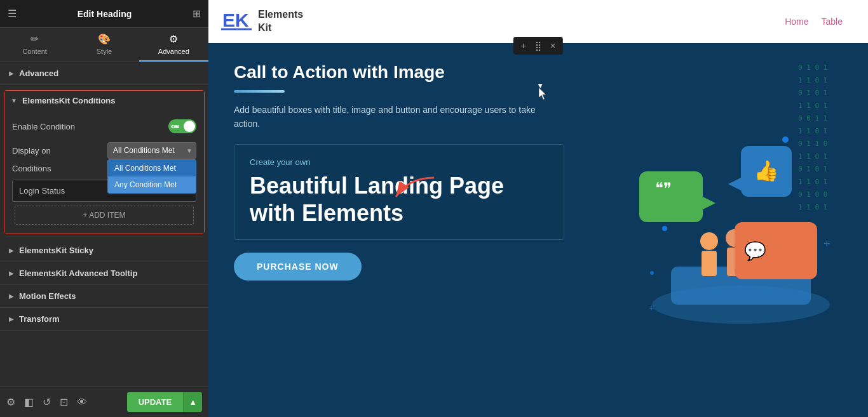  I want to click on tab-style: 🎨 Style, so click(104, 44).